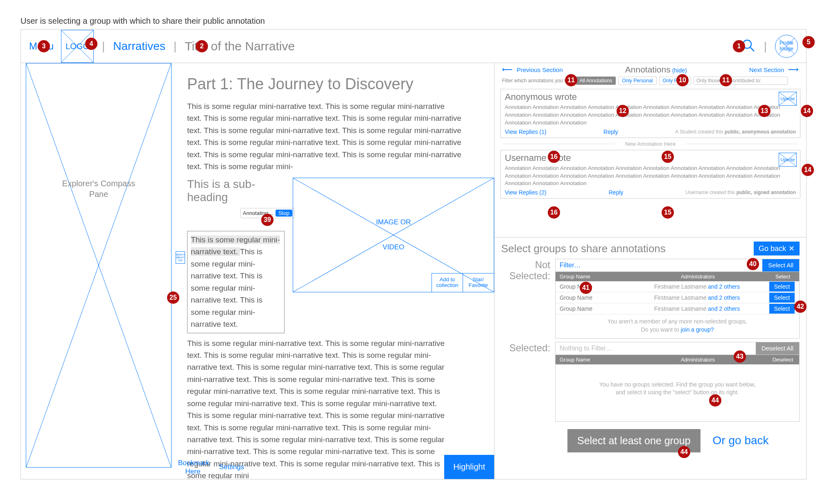  Describe the element at coordinates (698, 330) in the screenshot. I see `join-group-link: join a group?` at that location.